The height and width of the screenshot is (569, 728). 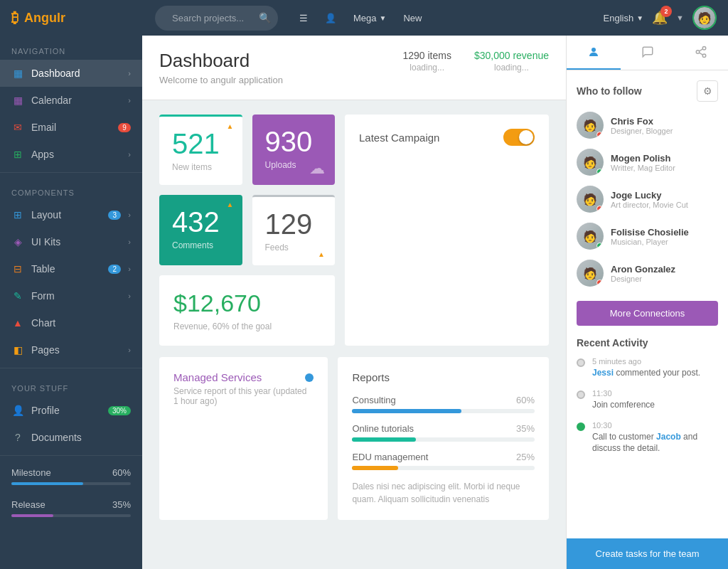 I want to click on new-items-card: ▲ 521 New items, so click(x=200, y=149).